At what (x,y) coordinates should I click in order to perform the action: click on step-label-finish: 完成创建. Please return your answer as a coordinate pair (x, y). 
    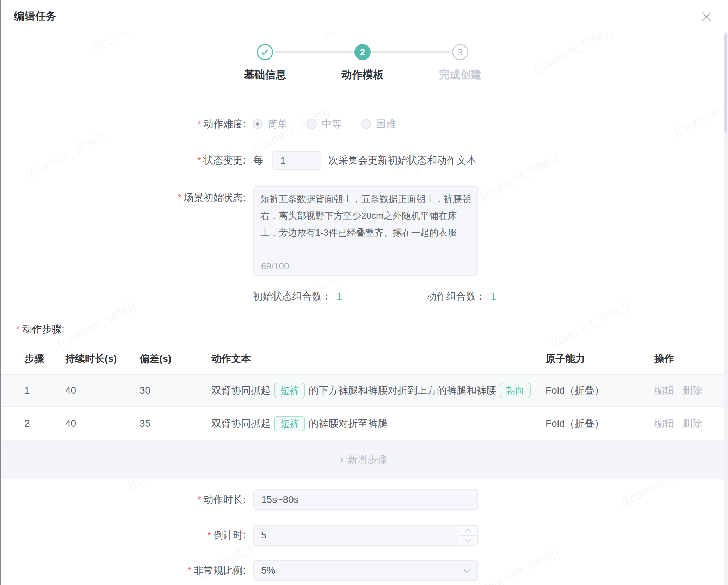
    Looking at the image, I should click on (460, 75).